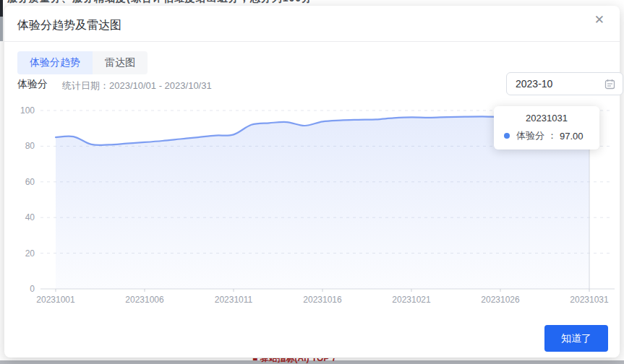 Image resolution: width=624 pixels, height=364 pixels. What do you see at coordinates (599, 20) in the screenshot?
I see `close-icon: ✕` at bounding box center [599, 20].